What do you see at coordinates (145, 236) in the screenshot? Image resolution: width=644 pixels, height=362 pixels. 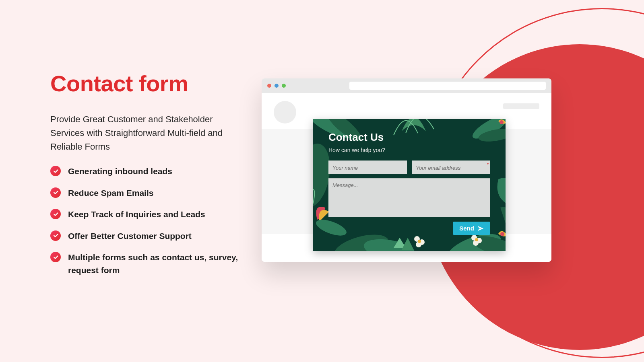 I see `list-item: Offer Better Customer Support` at bounding box center [145, 236].